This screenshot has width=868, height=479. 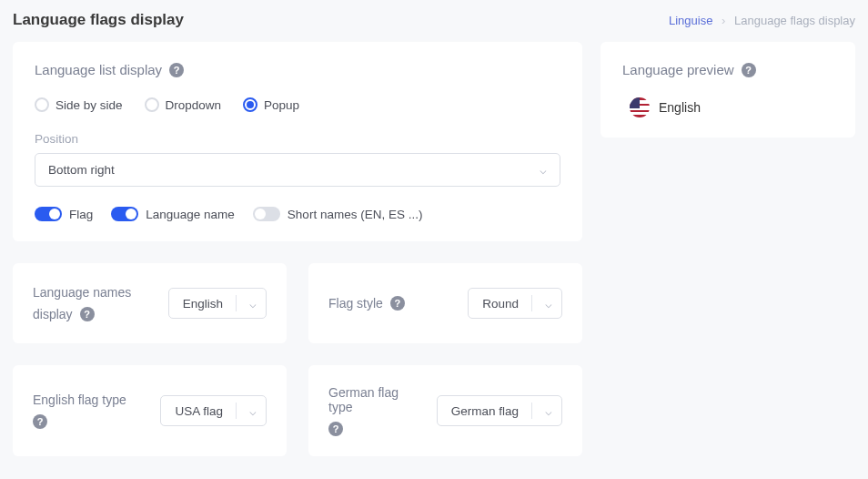 What do you see at coordinates (173, 214) in the screenshot?
I see `toggle-language-name-item: Language name` at bounding box center [173, 214].